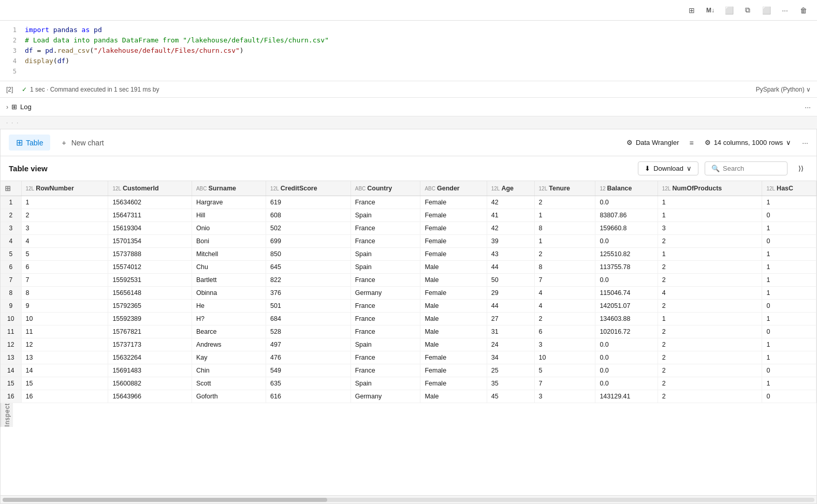 Image resolution: width=817 pixels, height=504 pixels. I want to click on table-row: 9915792365He501FranceMale444142051.0720, so click(408, 306).